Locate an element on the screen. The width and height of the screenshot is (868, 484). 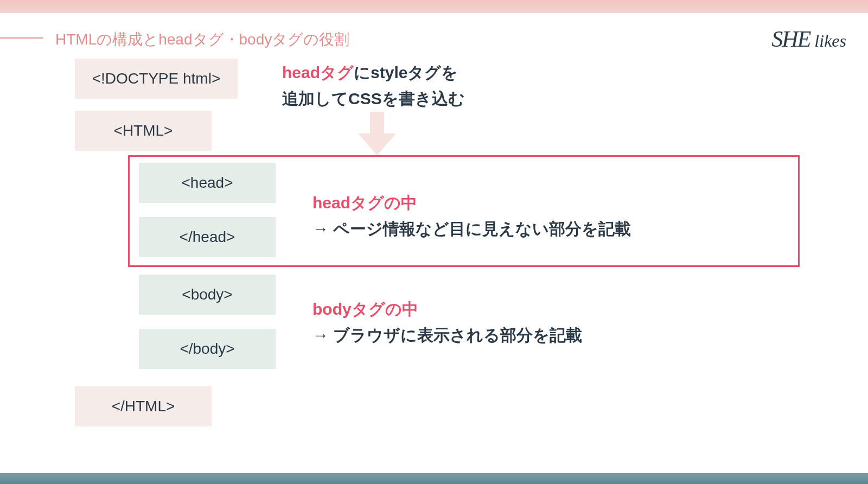
body-open-tag-box: <body> is located at coordinates (207, 295).